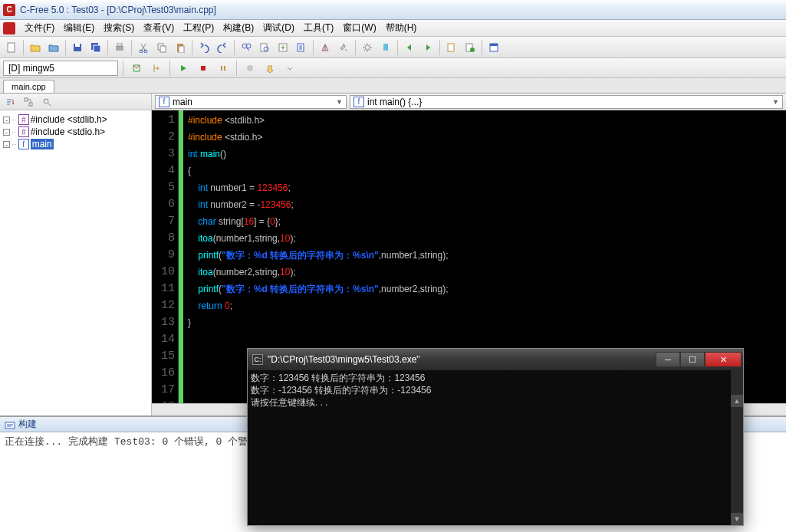  Describe the element at coordinates (344, 48) in the screenshot. I see `tools-button` at that location.